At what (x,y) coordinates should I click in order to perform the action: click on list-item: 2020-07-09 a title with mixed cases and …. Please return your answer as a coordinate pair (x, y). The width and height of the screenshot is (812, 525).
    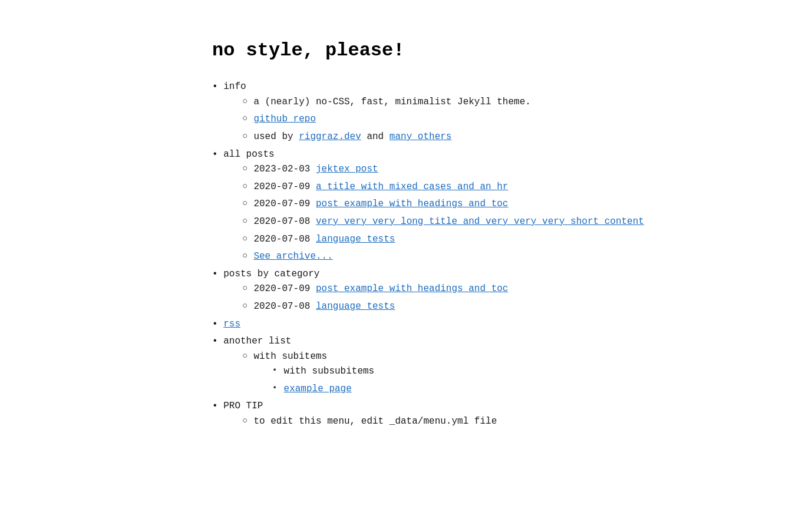
    Looking at the image, I should click on (527, 187).